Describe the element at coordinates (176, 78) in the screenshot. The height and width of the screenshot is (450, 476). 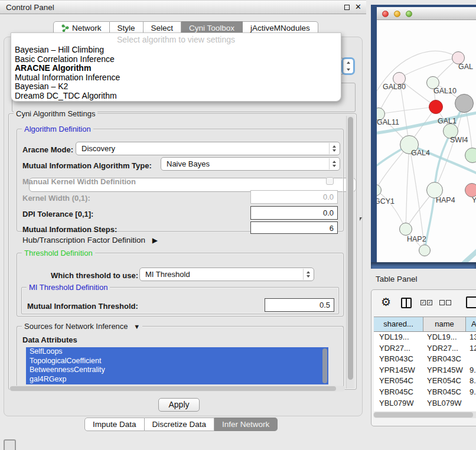
I see `dropdown-item: Mutual Information Inference` at that location.